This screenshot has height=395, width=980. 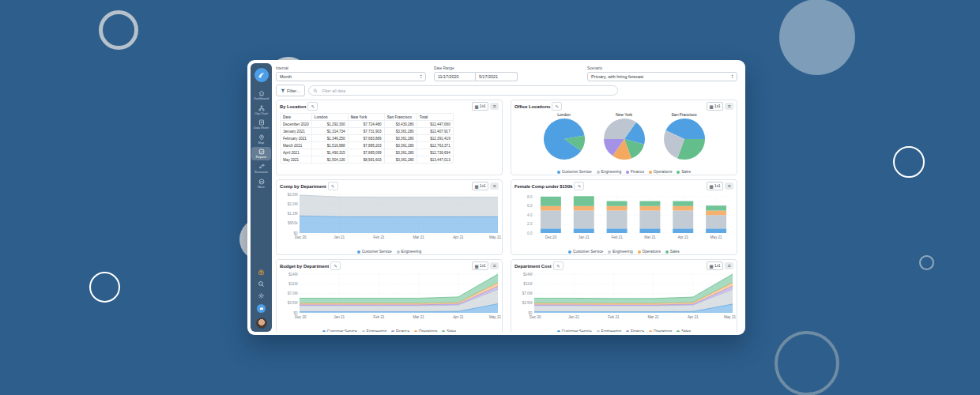 I want to click on svg-text: Mar 21, so click(x=419, y=237).